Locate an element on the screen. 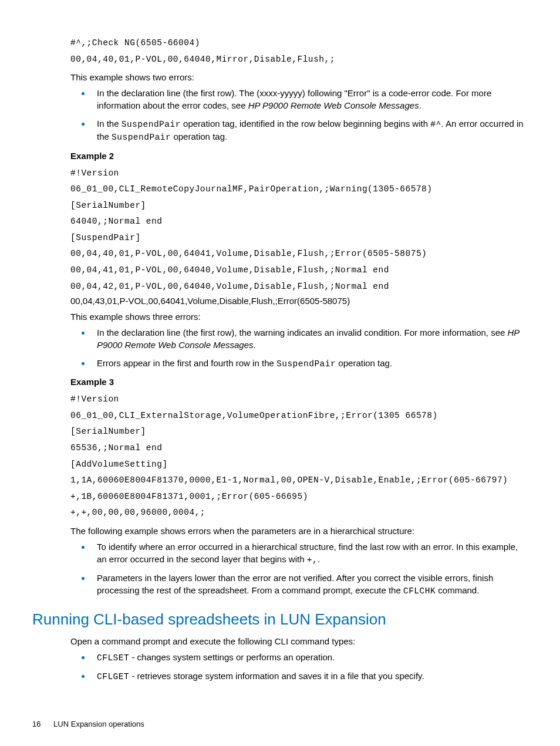  code-block-1: #^,;Check NG(6505-66004) 00,04,40,01,P-V… is located at coordinates (299, 52).